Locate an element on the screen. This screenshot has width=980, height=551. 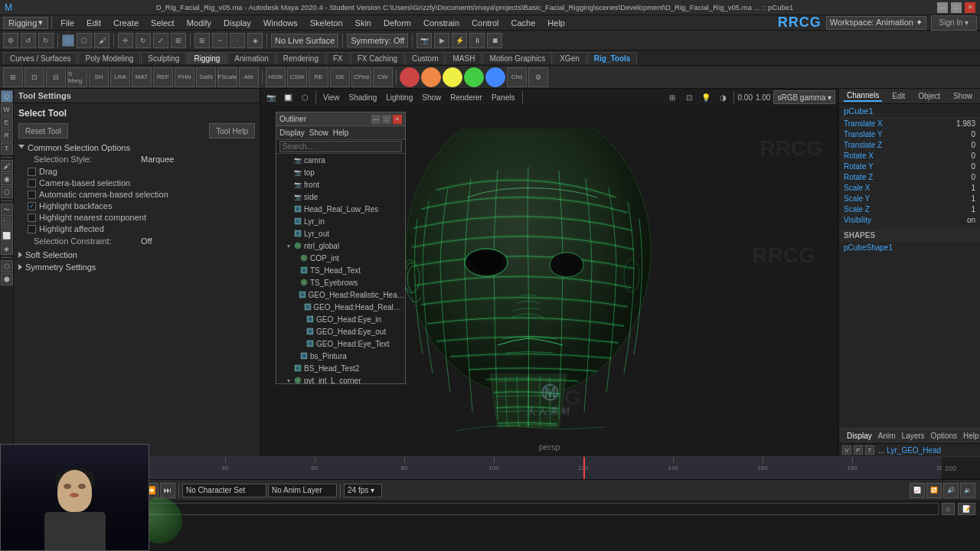
menu-skeleton: Skeleton is located at coordinates (326, 23).